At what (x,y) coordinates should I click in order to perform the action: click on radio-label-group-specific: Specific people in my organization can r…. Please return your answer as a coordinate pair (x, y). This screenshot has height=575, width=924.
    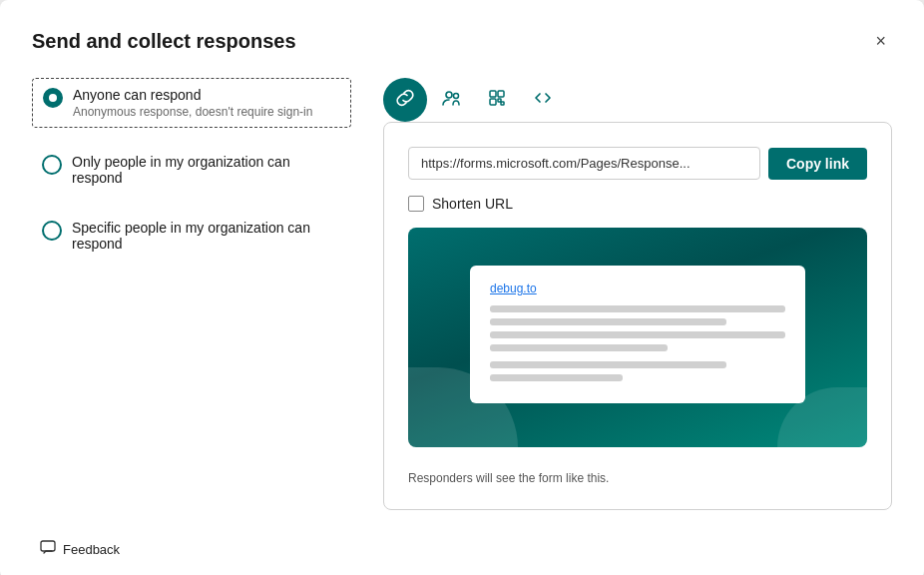
    Looking at the image, I should click on (207, 236).